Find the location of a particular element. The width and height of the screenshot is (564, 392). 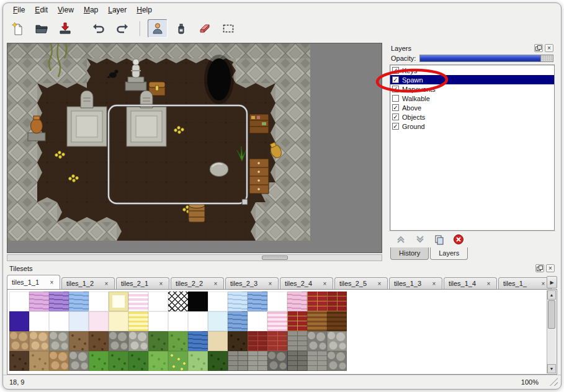

selection-resize-grip is located at coordinates (244, 202).